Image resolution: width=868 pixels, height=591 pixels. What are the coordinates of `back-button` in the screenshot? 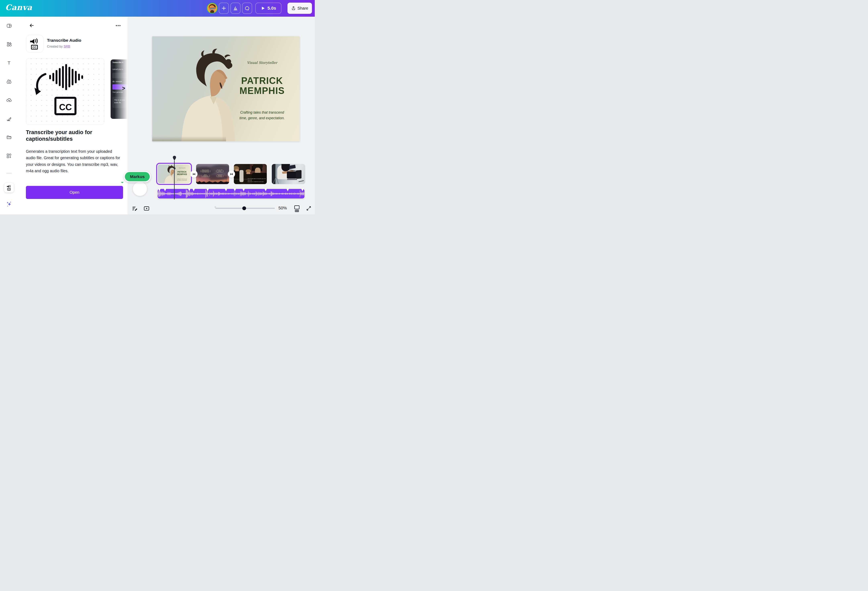 It's located at (32, 25).